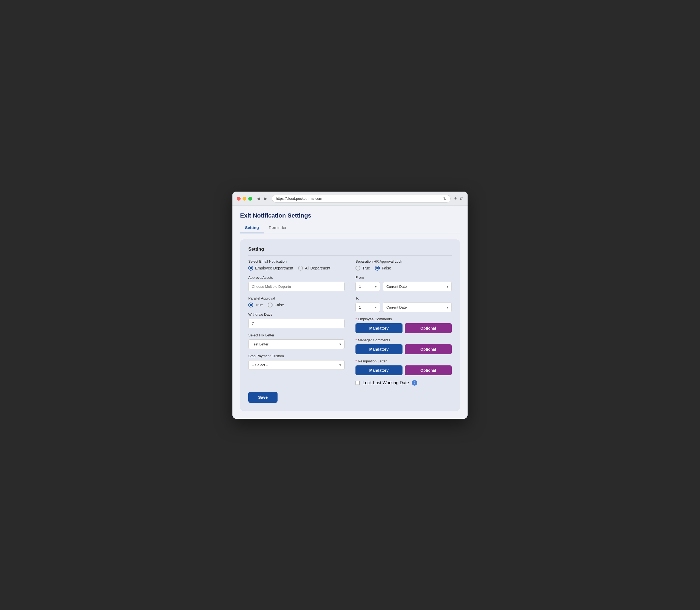 This screenshot has height=610, width=700. Describe the element at coordinates (379, 349) in the screenshot. I see `manager-mandatory-button: Mandatory` at that location.